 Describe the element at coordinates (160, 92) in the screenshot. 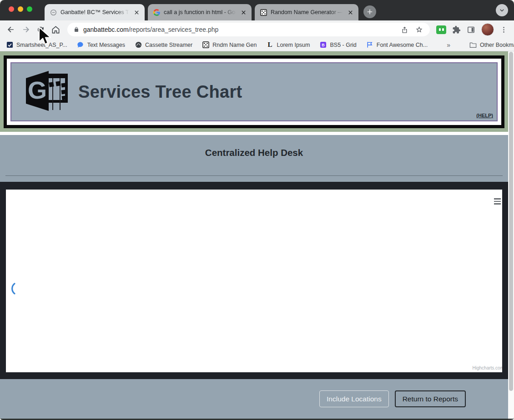

I see `page-title: Services Tree Chart` at that location.